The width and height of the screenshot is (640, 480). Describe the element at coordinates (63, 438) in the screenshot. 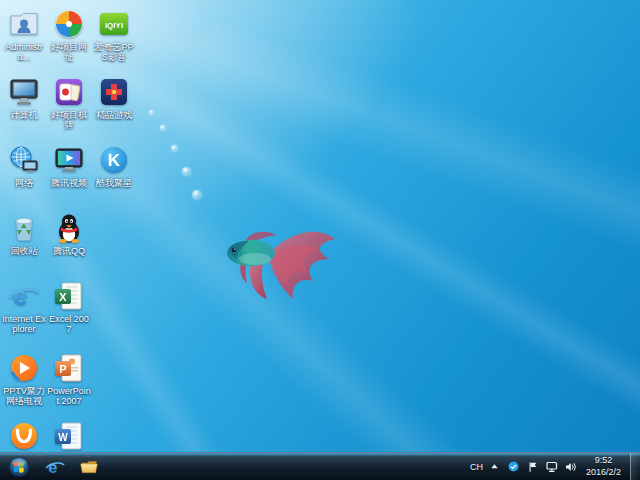

I see `svg-text: W` at that location.